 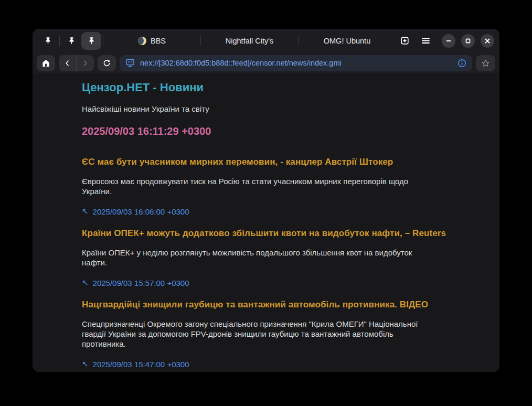 What do you see at coordinates (347, 41) in the screenshot?
I see `tab-omg-ubuntu: OMG! Ubuntu` at bounding box center [347, 41].